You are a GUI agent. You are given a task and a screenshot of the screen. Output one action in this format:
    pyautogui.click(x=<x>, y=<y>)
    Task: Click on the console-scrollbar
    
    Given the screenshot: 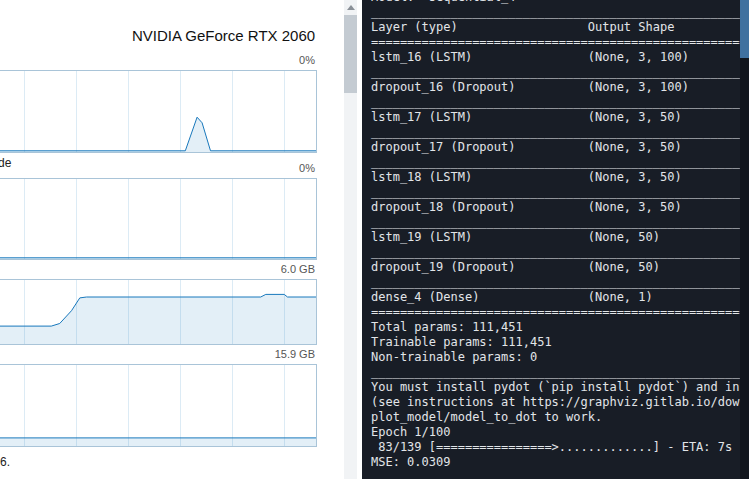 What is the action you would take?
    pyautogui.click(x=744, y=240)
    